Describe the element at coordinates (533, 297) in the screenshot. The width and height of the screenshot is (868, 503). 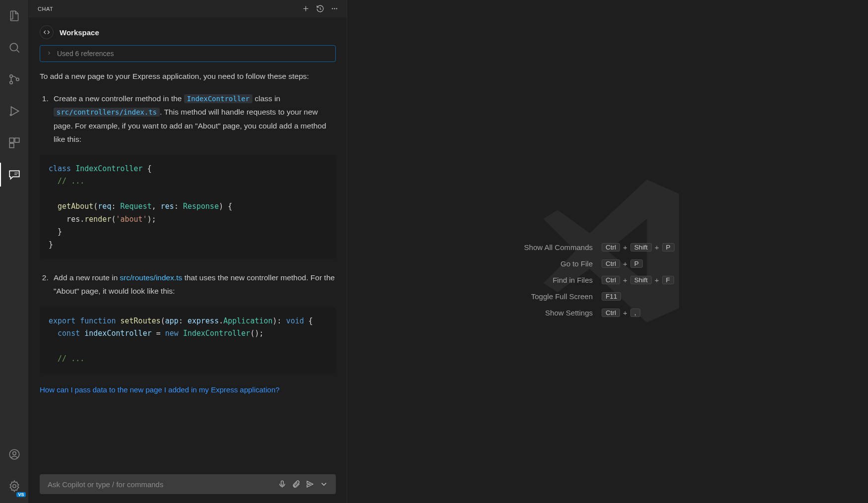
I see `shortcut-label: Toggle Full Screen` at that location.